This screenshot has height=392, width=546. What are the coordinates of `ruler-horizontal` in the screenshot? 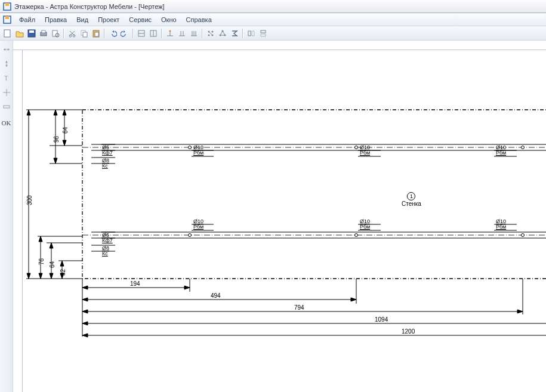 It's located at (279, 45).